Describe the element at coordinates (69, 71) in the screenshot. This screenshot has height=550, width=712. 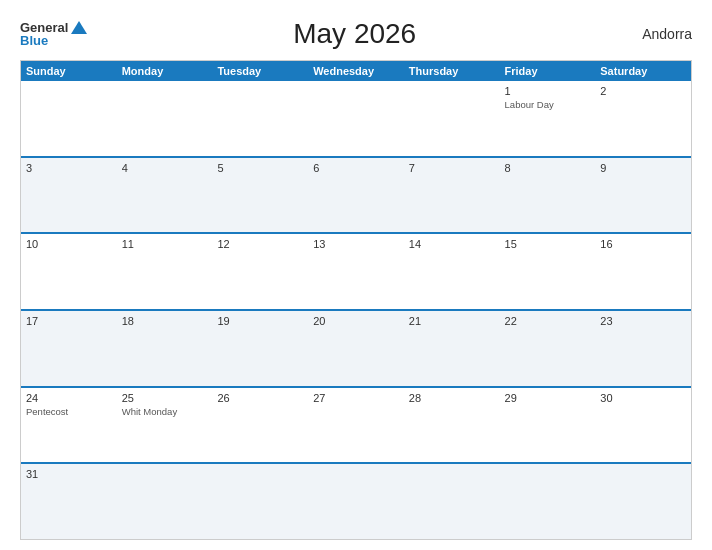
I see `calendar-header-cell: Sunday` at that location.